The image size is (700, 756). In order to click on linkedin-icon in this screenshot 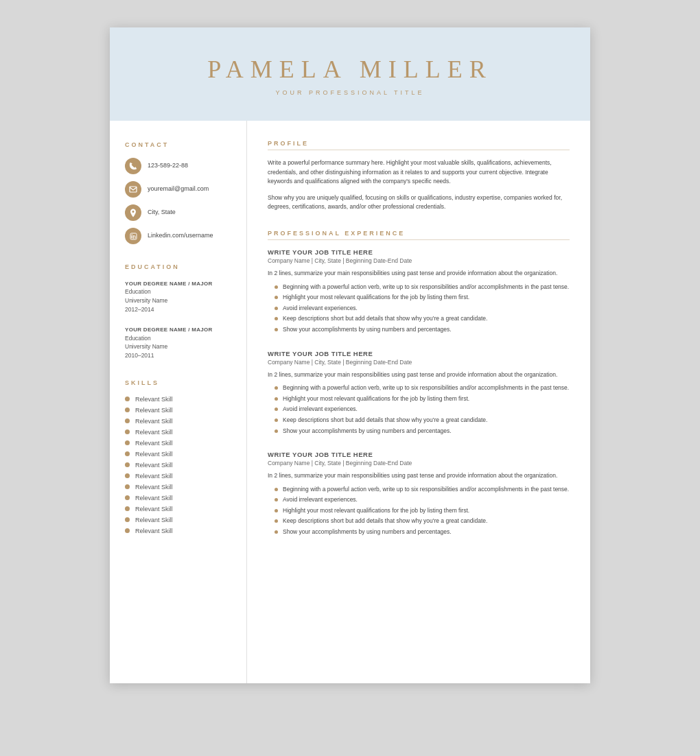, I will do `click(133, 236)`.